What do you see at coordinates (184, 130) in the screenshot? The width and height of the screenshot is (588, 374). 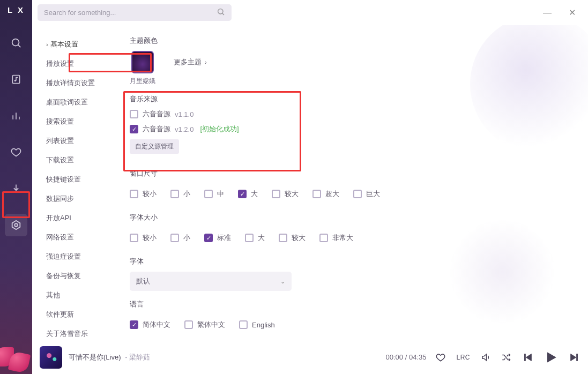 I see `source-version: v1.2.0` at bounding box center [184, 130].